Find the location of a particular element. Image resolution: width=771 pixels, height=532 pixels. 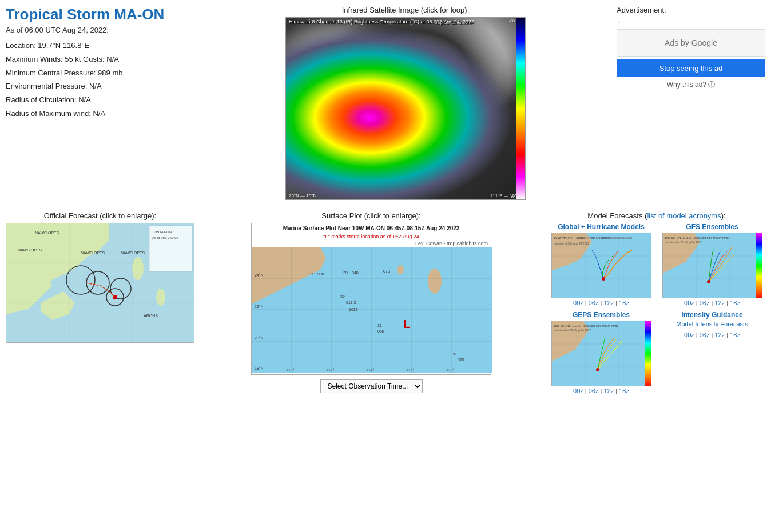

model-acronyms-link: list of model acronyms is located at coordinates (684, 216).